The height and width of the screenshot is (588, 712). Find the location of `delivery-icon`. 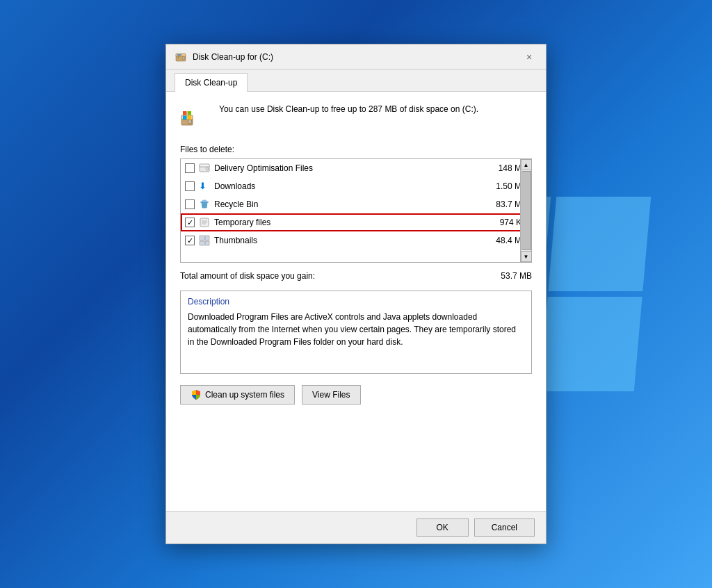

delivery-icon is located at coordinates (204, 168).